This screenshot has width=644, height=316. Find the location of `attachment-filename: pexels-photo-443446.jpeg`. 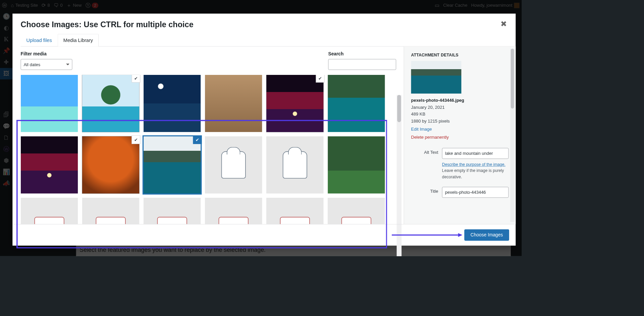

attachment-filename: pexels-photo-443446.jpeg is located at coordinates (460, 100).